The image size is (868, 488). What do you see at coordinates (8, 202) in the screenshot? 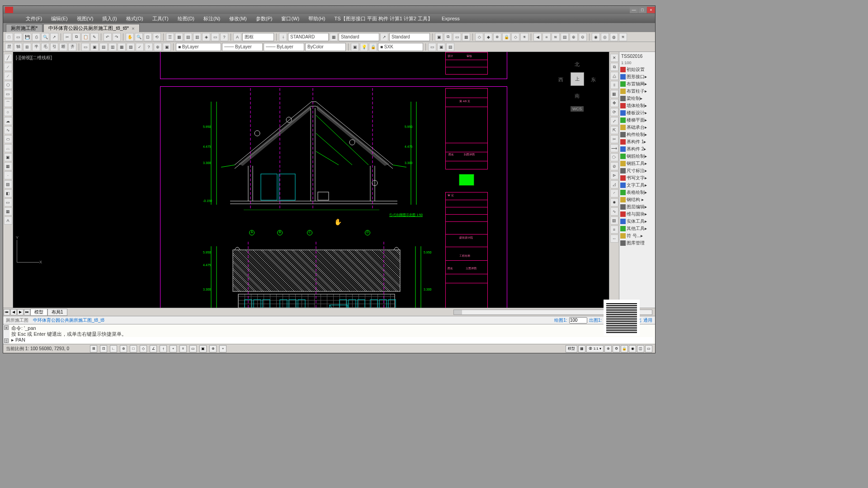
I see `region-icon: ▭` at bounding box center [8, 202].